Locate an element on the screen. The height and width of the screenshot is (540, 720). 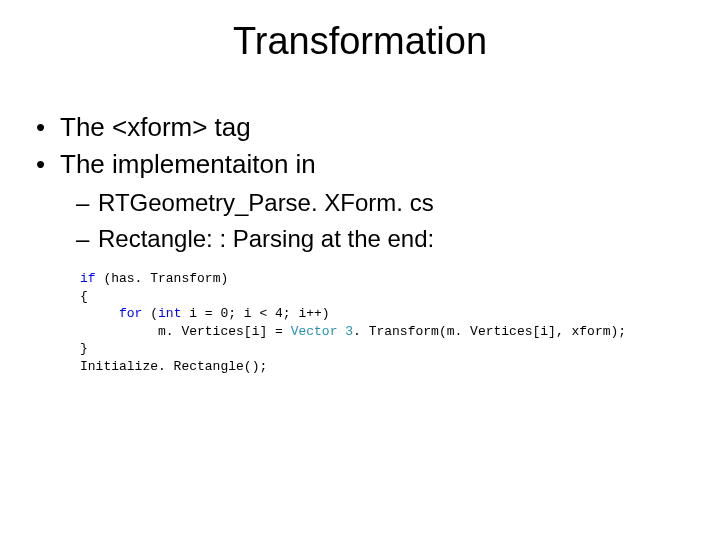
slide-title: Transformation is located at coordinates (360, 42).